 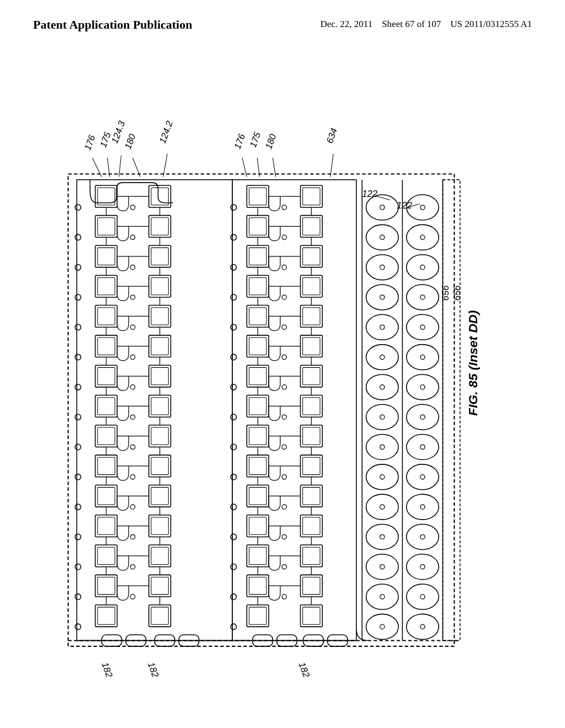 I want to click on publication-info: Dec. 22, 2011 Sheet 67 of 107 US 2011/03…, so click(x=426, y=24).